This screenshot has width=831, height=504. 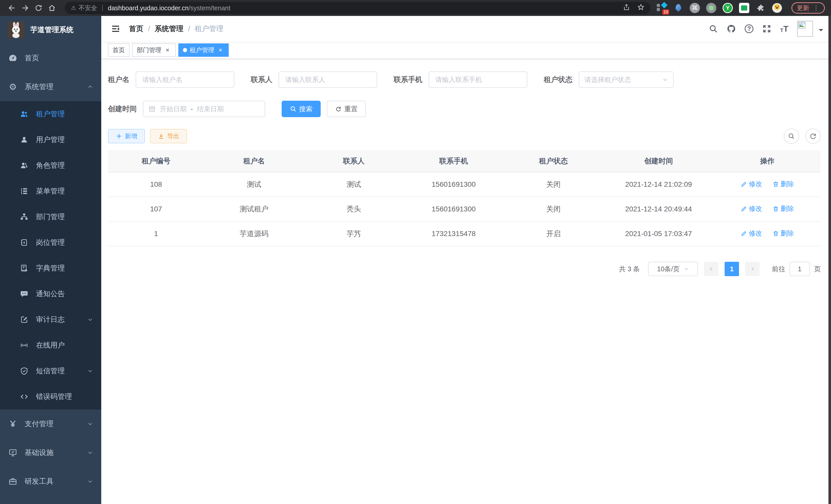 I want to click on sidebar-item-dev-tools: 研发工具, so click(x=51, y=481).